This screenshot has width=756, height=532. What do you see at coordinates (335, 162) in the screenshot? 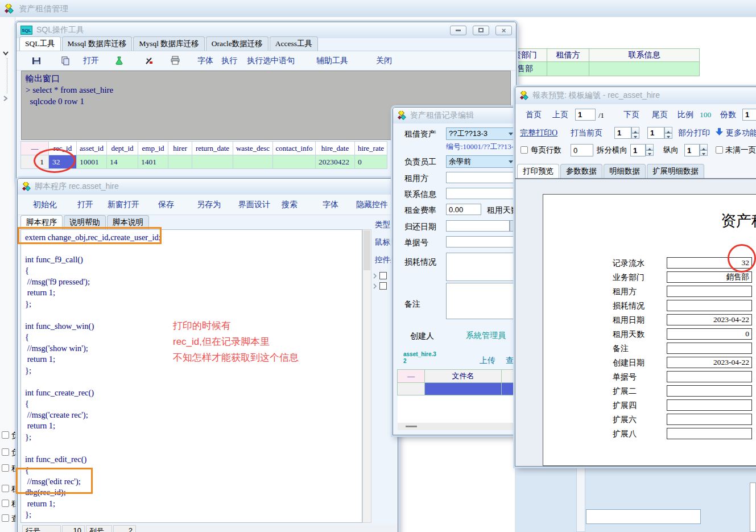
I see `hire-date-cell: 20230422` at bounding box center [335, 162].